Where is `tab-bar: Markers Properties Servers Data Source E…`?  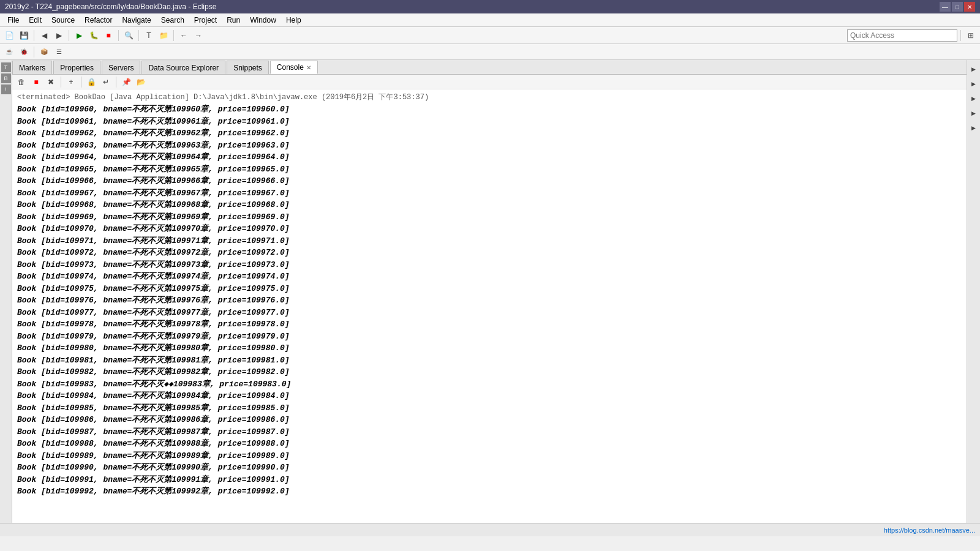 tab-bar: Markers Properties Servers Data Source E… is located at coordinates (489, 67).